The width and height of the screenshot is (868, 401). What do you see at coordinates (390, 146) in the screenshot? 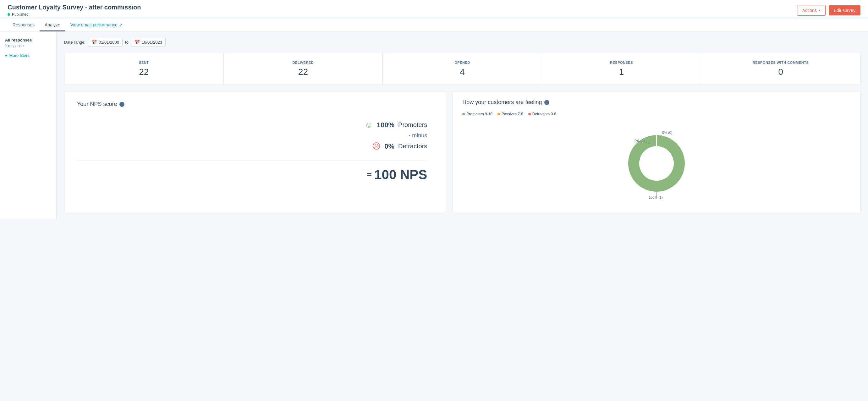
I see `detractors-pct: 0%` at bounding box center [390, 146].